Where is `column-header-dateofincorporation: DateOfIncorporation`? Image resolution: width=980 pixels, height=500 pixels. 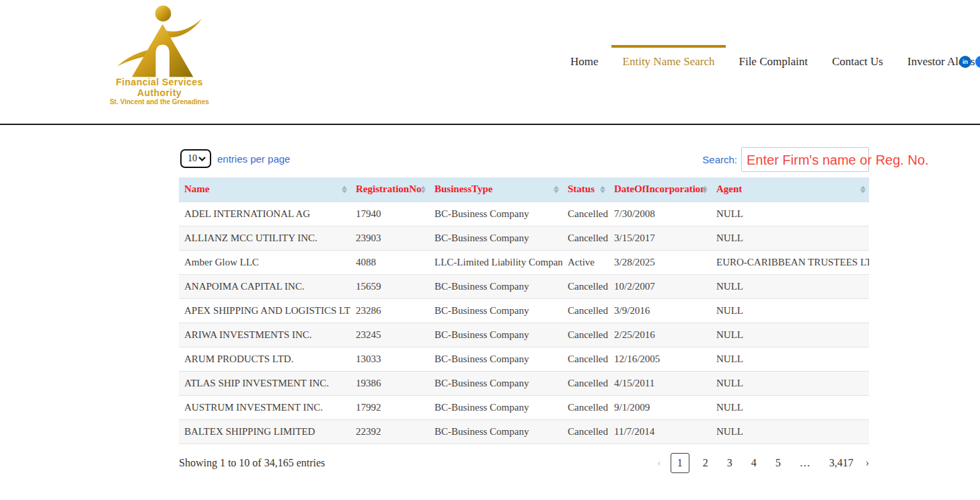 column-header-dateofincorporation: DateOfIncorporation is located at coordinates (660, 190).